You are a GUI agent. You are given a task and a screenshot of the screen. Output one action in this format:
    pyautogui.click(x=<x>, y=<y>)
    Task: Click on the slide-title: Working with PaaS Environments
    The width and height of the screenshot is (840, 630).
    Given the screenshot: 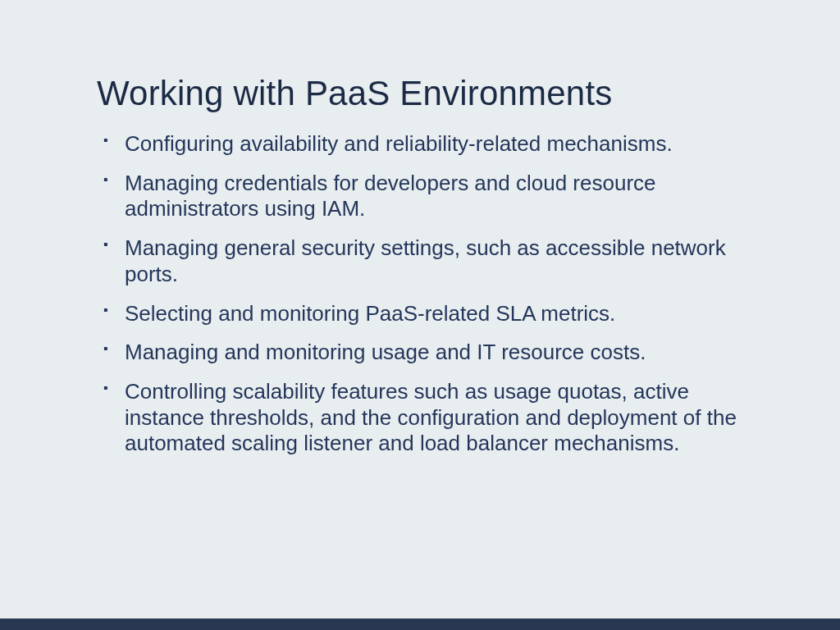 What is the action you would take?
    pyautogui.click(x=423, y=94)
    